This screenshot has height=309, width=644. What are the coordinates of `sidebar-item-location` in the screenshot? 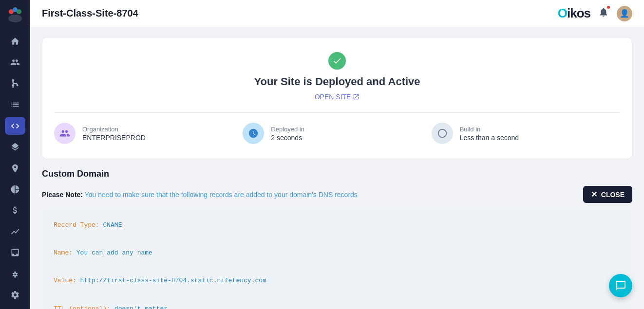 It's located at (15, 168).